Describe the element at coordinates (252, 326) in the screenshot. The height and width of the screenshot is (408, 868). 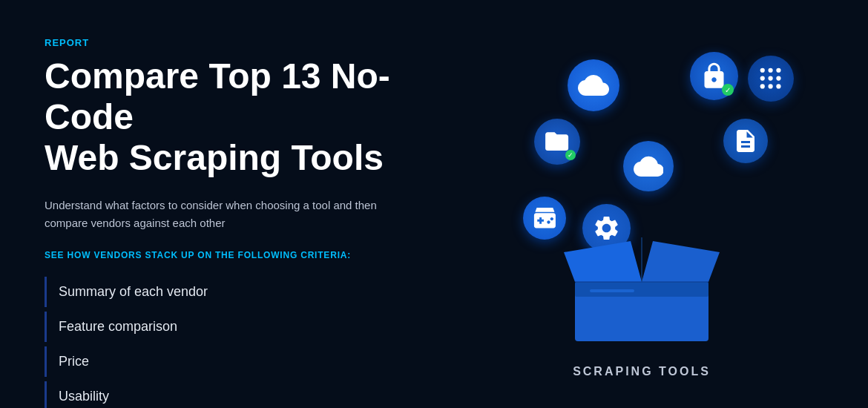
I see `criteria-item: Feature comparison` at that location.